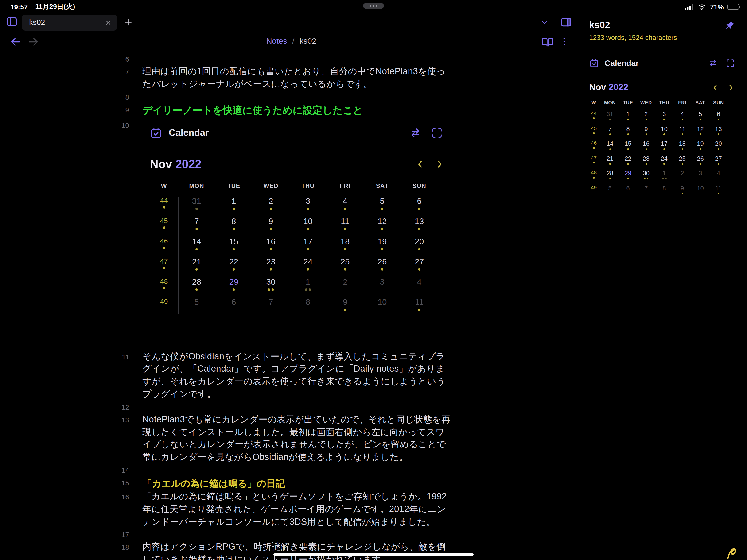 This screenshot has width=747, height=560. Describe the element at coordinates (308, 41) in the screenshot. I see `breadcrumb-note: ks02` at that location.